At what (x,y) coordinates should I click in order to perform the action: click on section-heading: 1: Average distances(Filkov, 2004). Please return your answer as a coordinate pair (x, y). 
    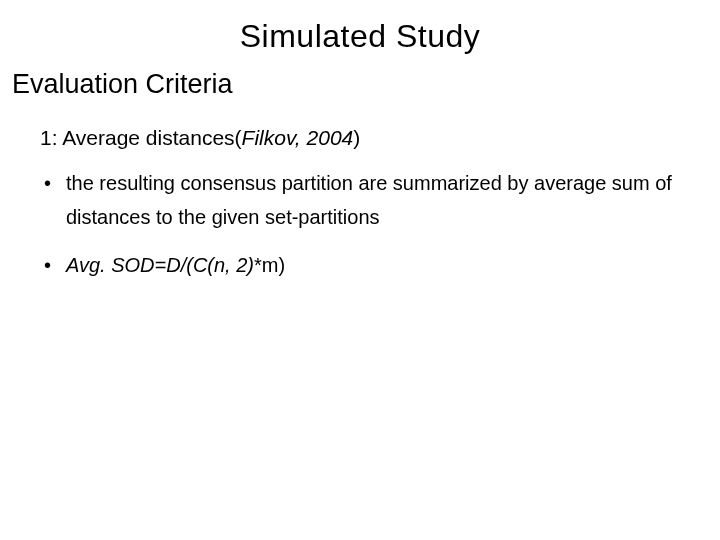
    Looking at the image, I should click on (360, 138).